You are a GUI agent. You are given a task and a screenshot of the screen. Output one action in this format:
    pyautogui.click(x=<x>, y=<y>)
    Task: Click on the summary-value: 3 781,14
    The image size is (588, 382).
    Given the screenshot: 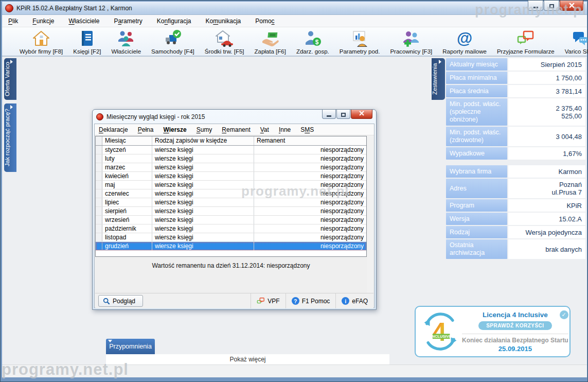 What is the action you would take?
    pyautogui.click(x=547, y=91)
    